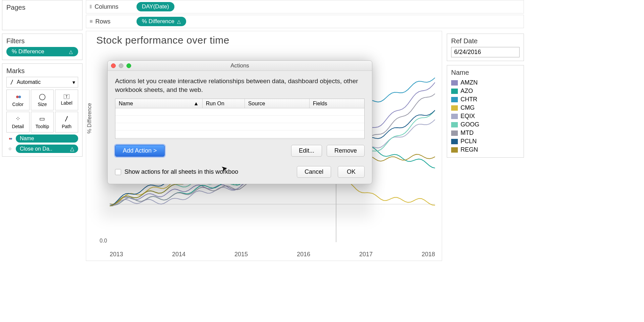 The width and height of the screenshot is (644, 322). I want to click on size-icon: ◯, so click(42, 97).